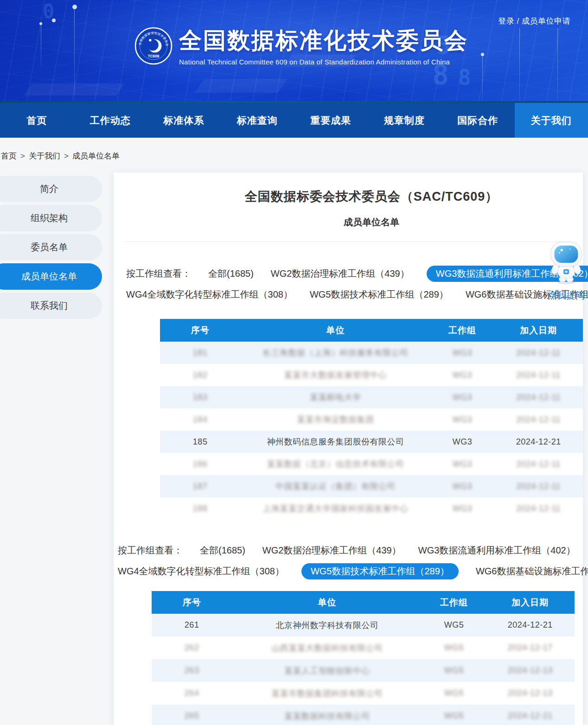 The width and height of the screenshot is (588, 725). What do you see at coordinates (335, 420) in the screenshot?
I see `cell-unit: 某某市海淀数据集团` at bounding box center [335, 420].